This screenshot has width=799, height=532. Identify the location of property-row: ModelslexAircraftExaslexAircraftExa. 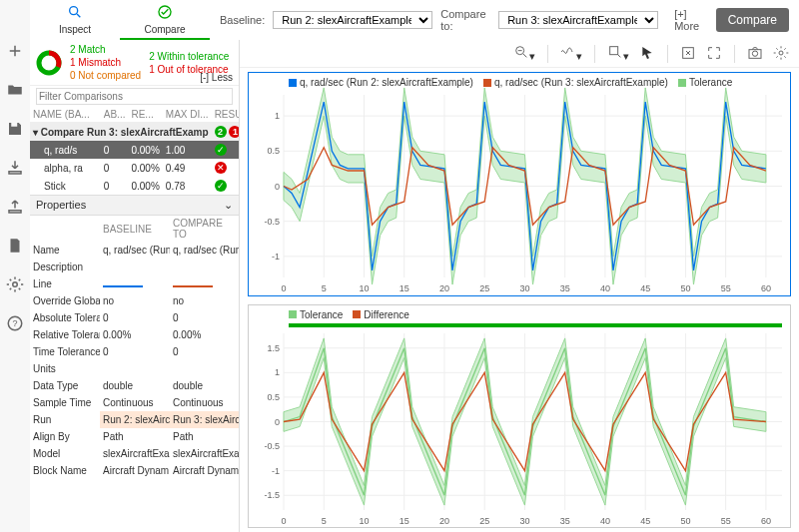
(135, 453).